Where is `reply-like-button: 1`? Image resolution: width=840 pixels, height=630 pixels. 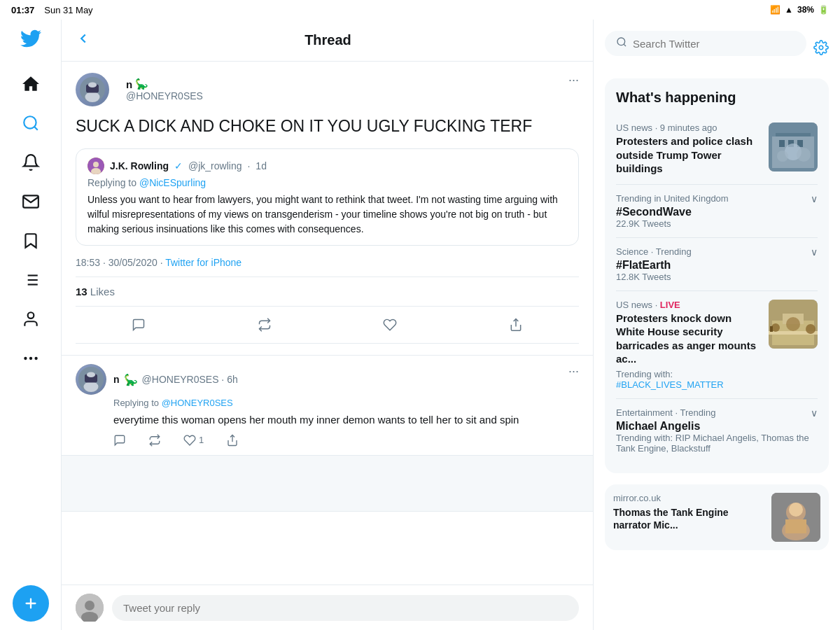
reply-like-button: 1 is located at coordinates (193, 440).